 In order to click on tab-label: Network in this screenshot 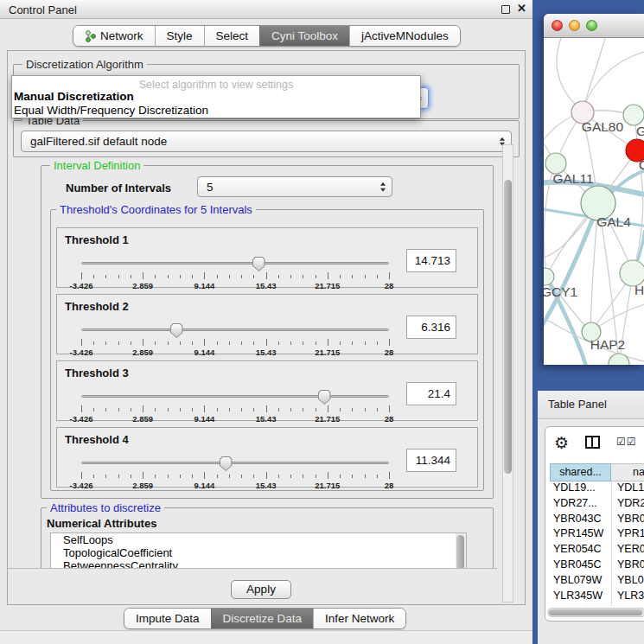, I will do `click(122, 36)`.